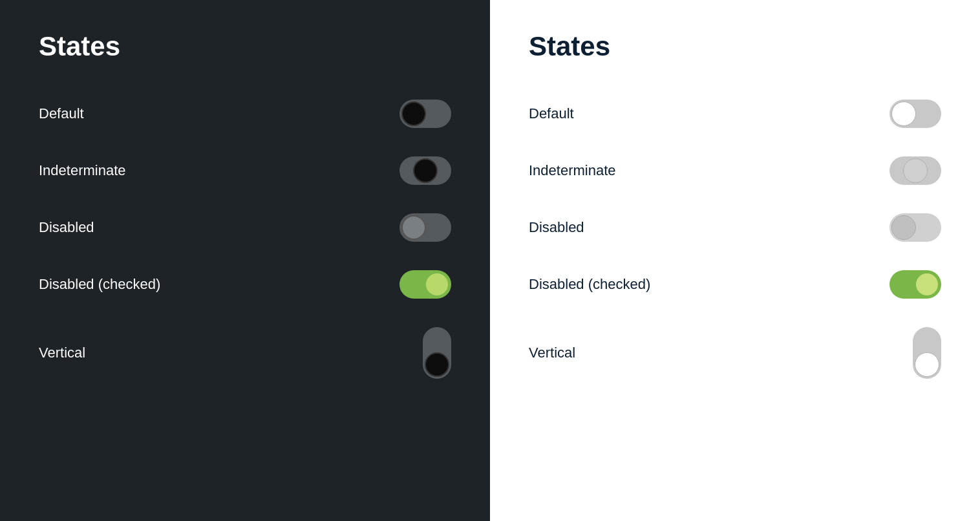 The height and width of the screenshot is (521, 980). What do you see at coordinates (425, 284) in the screenshot?
I see `dark-disabled-checked-toggle-wrapper` at bounding box center [425, 284].